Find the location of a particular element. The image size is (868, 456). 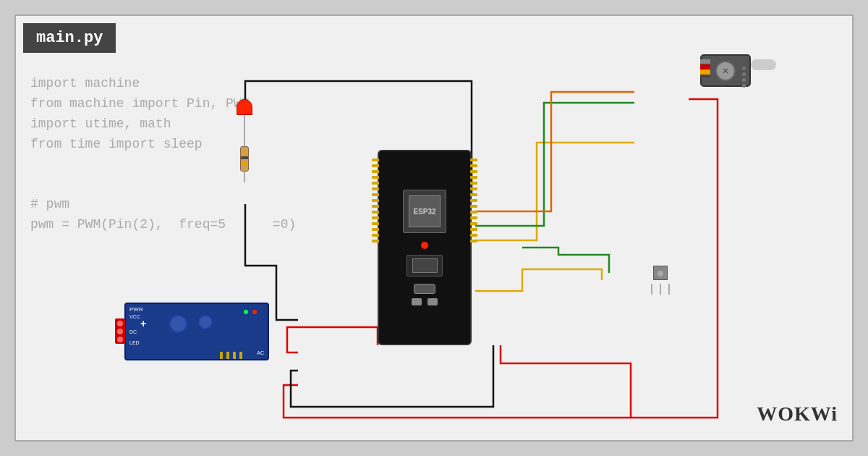

led-leg is located at coordinates (244, 126).